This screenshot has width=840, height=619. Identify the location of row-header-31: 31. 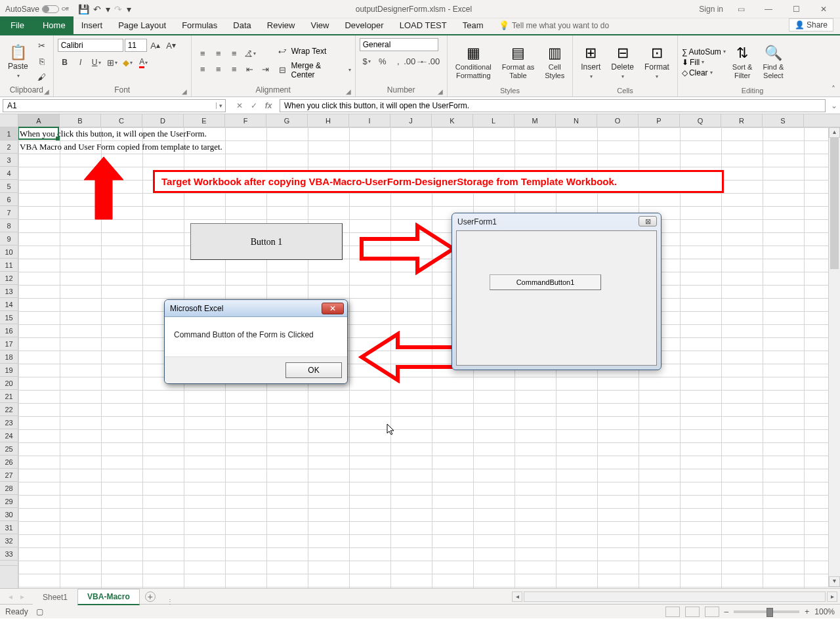
(9, 528).